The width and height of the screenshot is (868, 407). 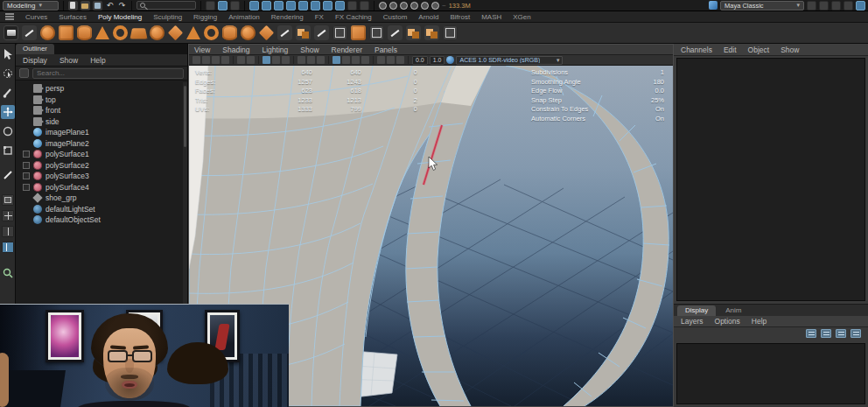 I want to click on sculpt-brush-icon, so click(x=285, y=33).